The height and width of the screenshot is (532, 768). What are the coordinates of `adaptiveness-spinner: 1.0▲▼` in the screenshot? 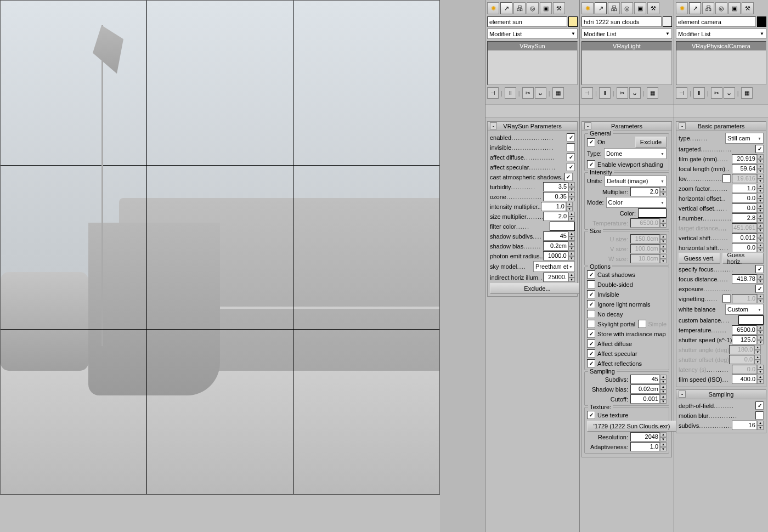 It's located at (648, 446).